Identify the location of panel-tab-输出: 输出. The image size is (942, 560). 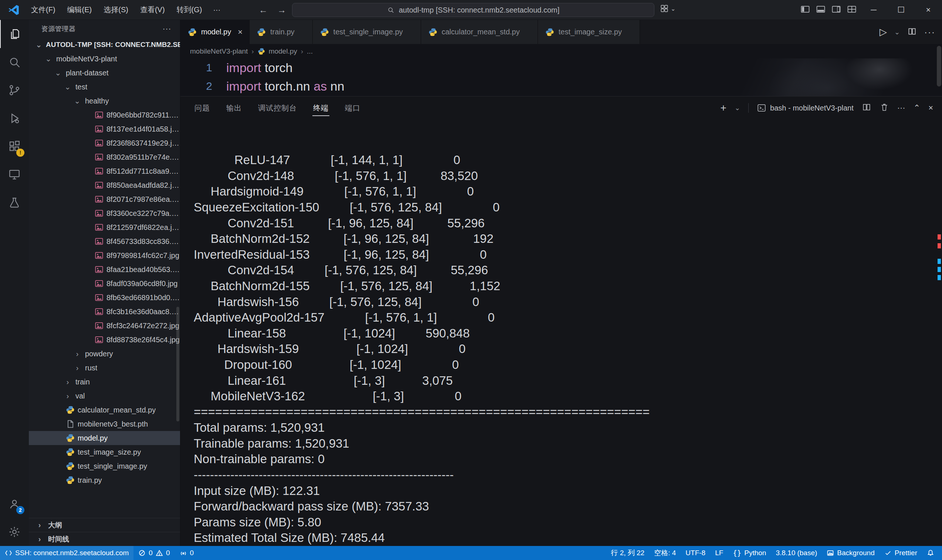
(234, 108).